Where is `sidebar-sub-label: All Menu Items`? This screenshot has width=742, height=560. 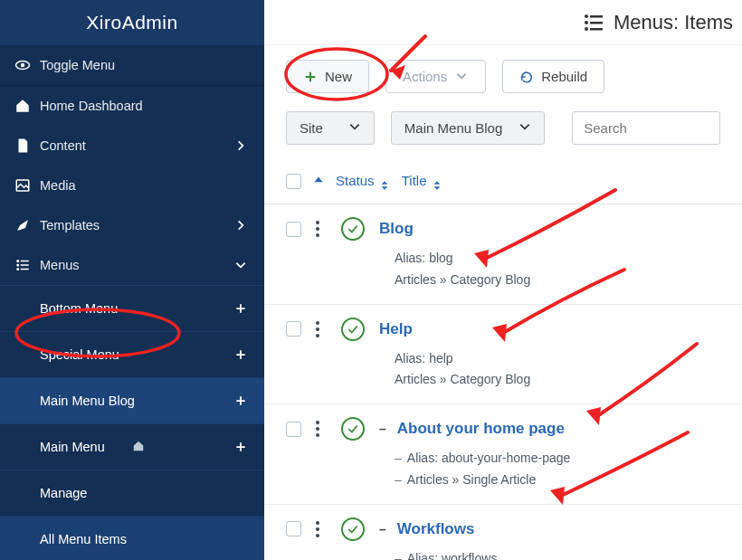
sidebar-sub-label: All Menu Items is located at coordinates (145, 539).